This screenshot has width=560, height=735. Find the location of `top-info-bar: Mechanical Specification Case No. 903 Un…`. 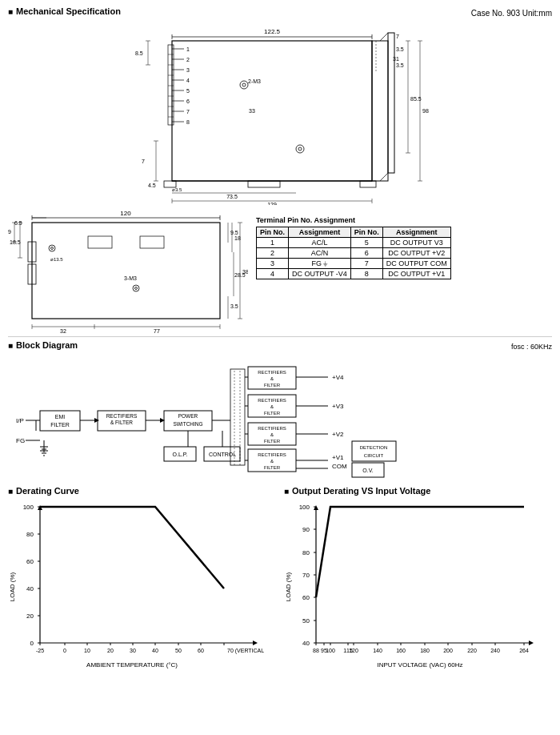

top-info-bar: Mechanical Specification Case No. 903 Un… is located at coordinates (280, 13).